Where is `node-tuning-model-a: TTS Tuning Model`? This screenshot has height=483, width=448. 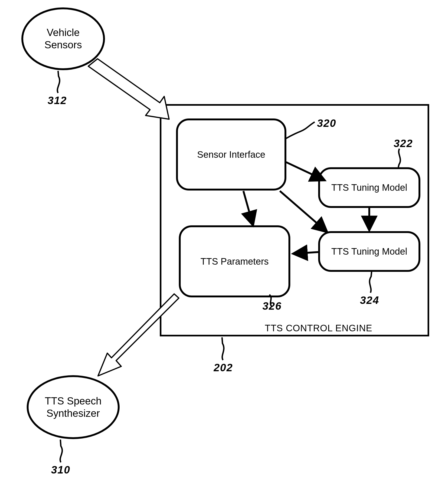
node-tuning-model-a: TTS Tuning Model is located at coordinates (369, 188).